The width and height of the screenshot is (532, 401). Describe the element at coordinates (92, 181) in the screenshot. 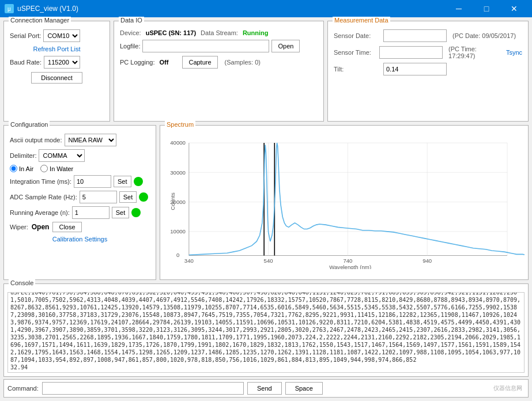

I see `integration-time-input` at that location.